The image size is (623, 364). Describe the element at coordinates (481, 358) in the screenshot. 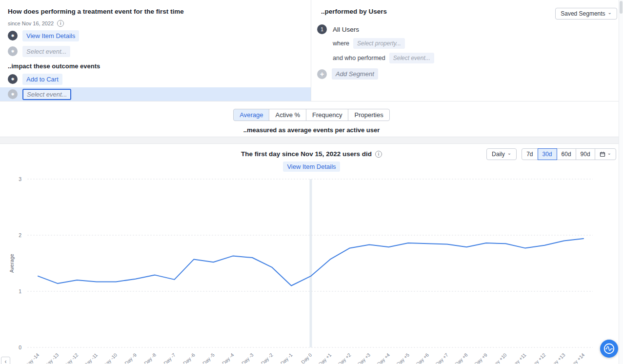

I see `svg-text: Day +9` at that location.